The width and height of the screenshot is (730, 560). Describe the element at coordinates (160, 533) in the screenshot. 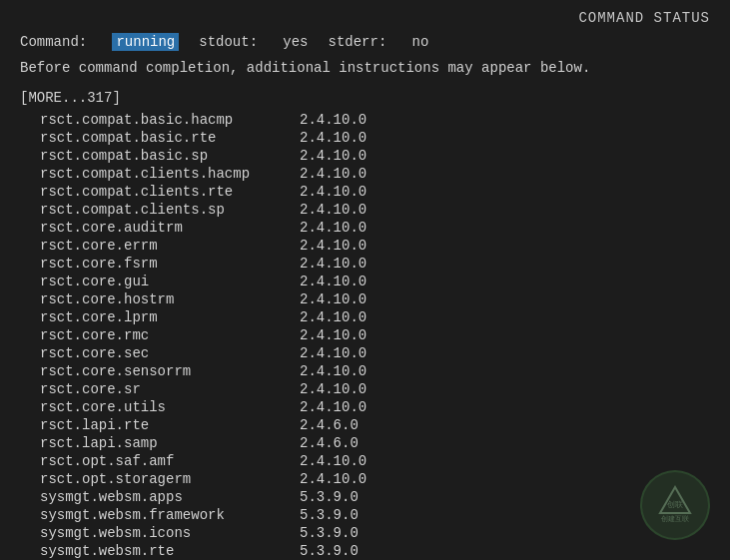

I see `package-name: sysmgt.websm.icons` at that location.